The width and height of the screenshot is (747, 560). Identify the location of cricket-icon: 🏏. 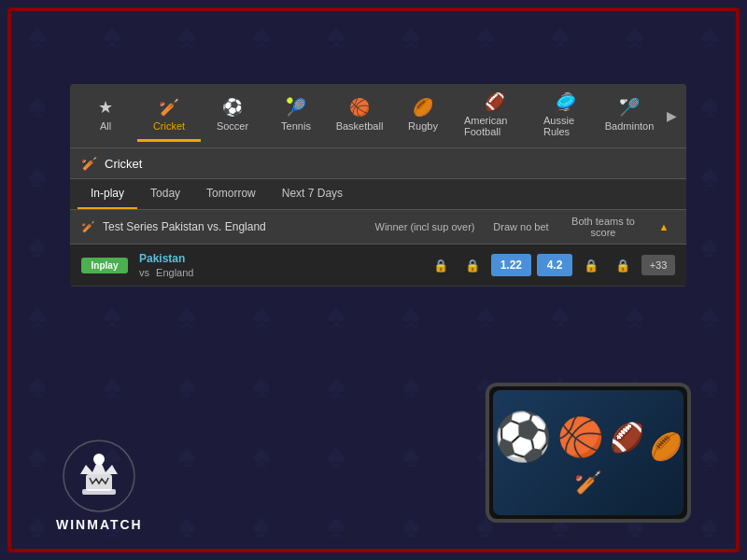
(169, 107).